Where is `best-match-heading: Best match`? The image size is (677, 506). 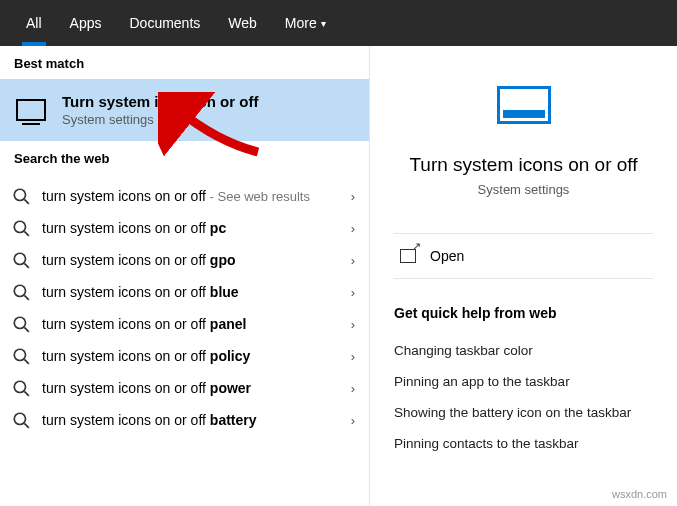
best-match-heading: Best match is located at coordinates (184, 62).